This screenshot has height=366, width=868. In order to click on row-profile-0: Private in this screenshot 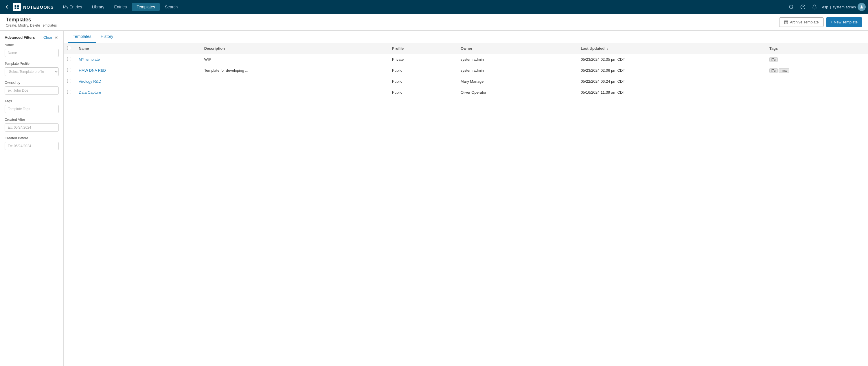, I will do `click(423, 60)`.